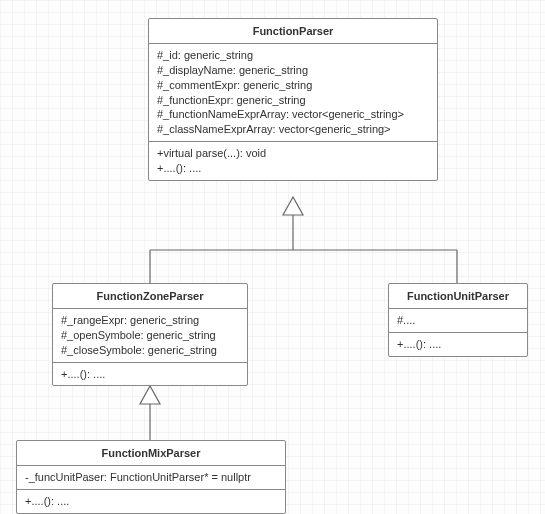  Describe the element at coordinates (151, 477) in the screenshot. I see `class-function-mix-parser: FunctionMixParser -_funcUnitPaser` at that location.